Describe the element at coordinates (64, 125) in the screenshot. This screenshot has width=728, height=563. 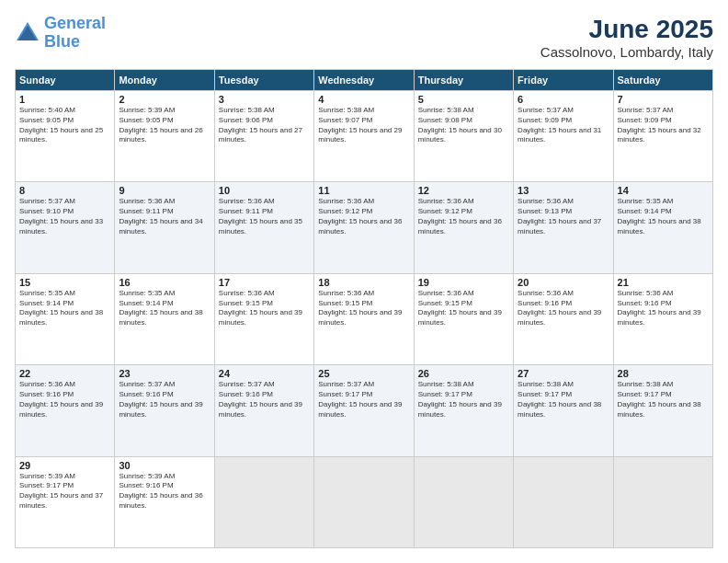
I see `cell-info: Sunrise: 5:40 AMSunset: 9:05 PMDaylight:…` at that location.